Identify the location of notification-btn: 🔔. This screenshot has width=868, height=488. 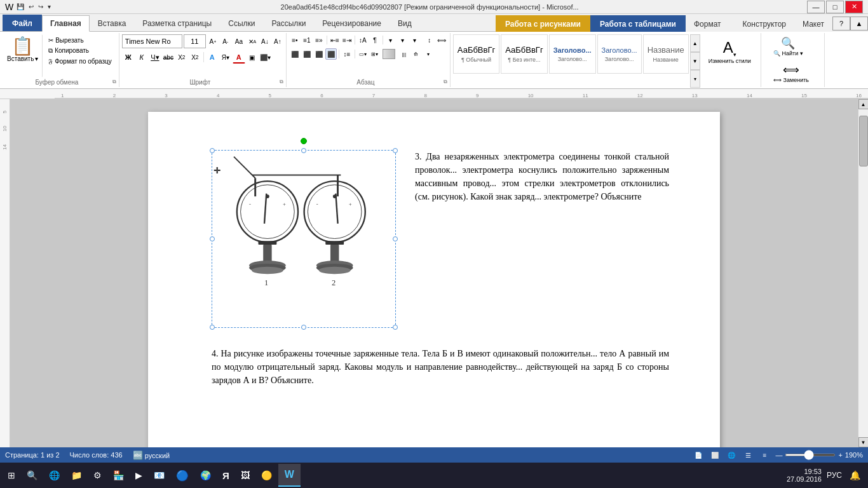
(855, 475).